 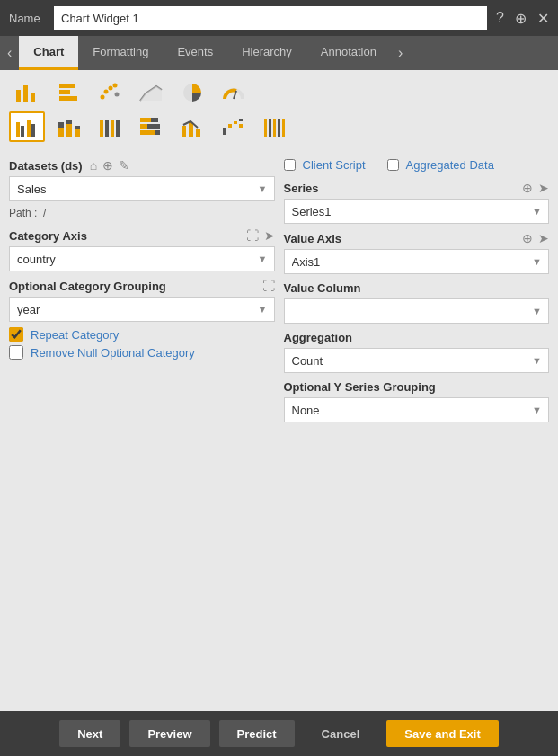 I want to click on repeat-category-row: Repeat Category, so click(x=142, y=334).